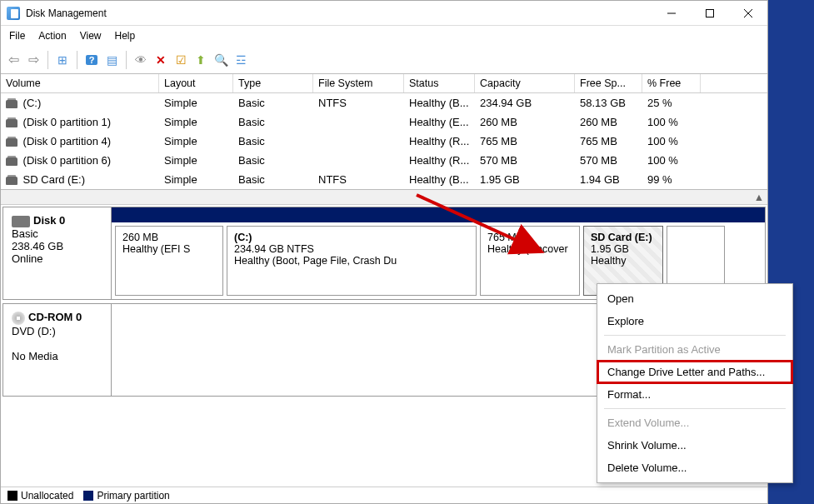  I want to click on swatch-unallocated, so click(12, 496).